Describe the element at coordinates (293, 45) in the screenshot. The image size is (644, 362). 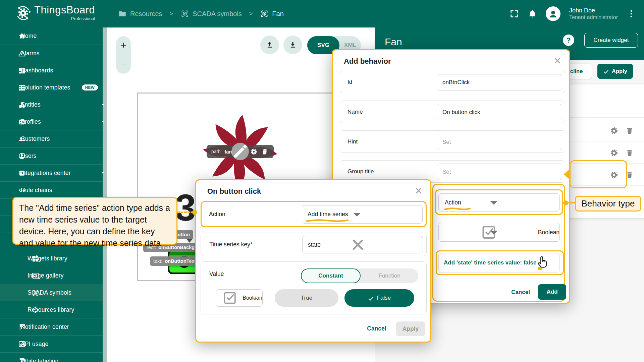
I see `download-button` at that location.